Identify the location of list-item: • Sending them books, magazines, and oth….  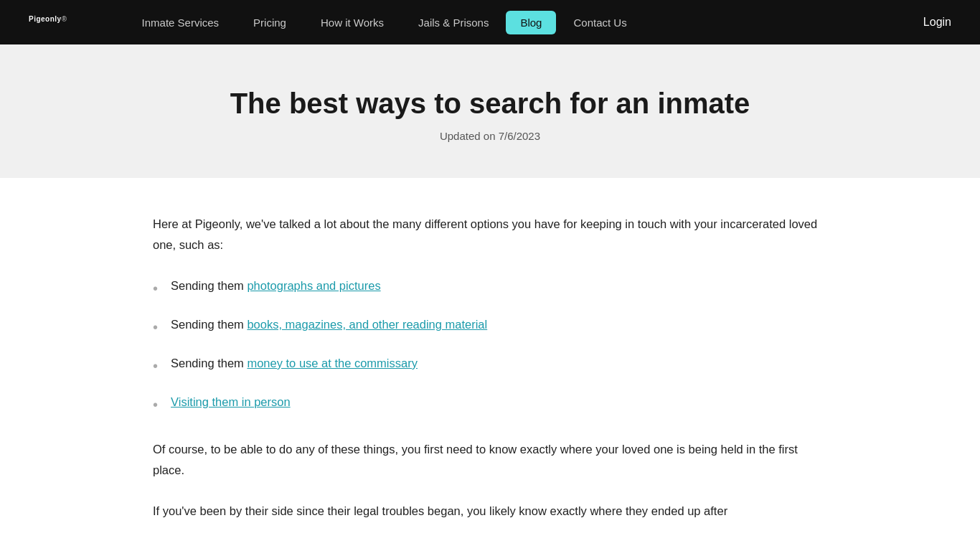
(490, 327).